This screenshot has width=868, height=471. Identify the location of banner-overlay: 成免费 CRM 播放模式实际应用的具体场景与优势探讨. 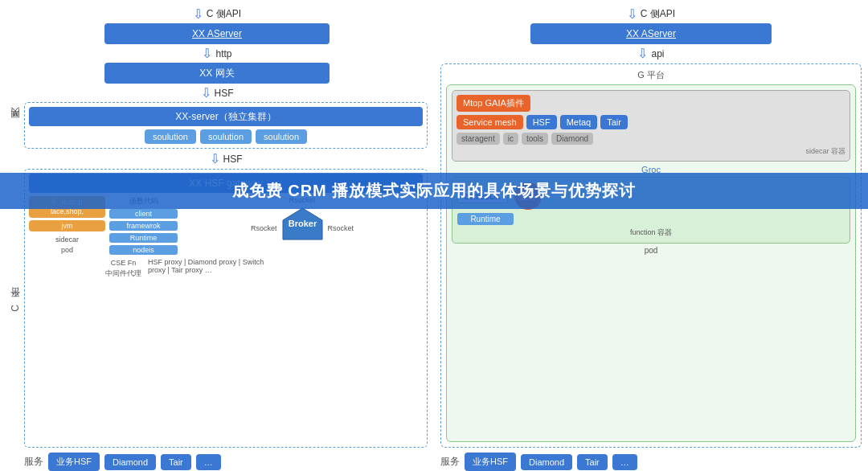
(434, 191).